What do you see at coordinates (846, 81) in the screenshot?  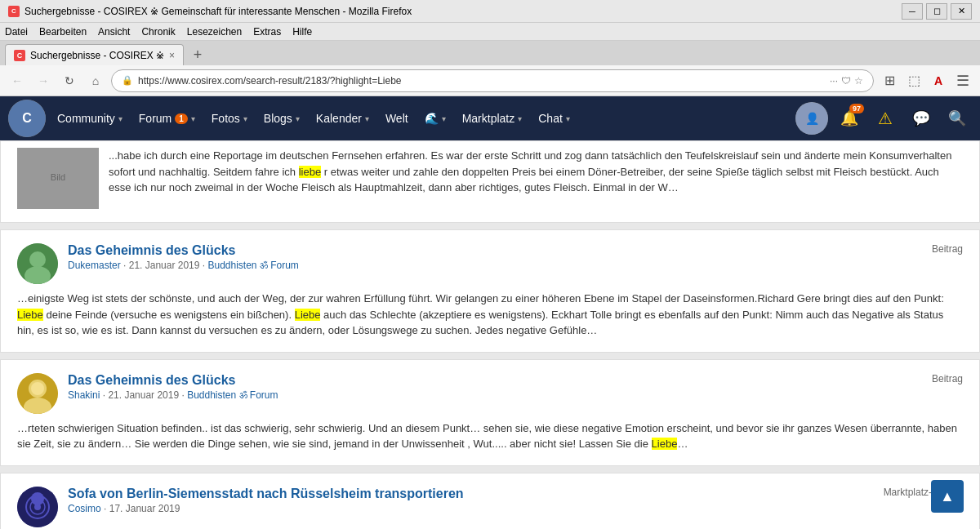 I see `shield-icon: 🛡` at bounding box center [846, 81].